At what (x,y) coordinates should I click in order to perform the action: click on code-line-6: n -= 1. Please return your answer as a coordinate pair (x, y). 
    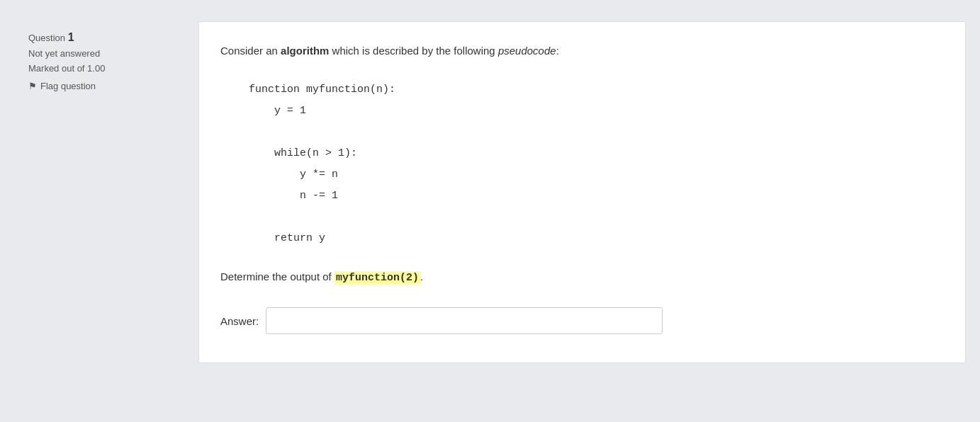
    Looking at the image, I should click on (597, 196).